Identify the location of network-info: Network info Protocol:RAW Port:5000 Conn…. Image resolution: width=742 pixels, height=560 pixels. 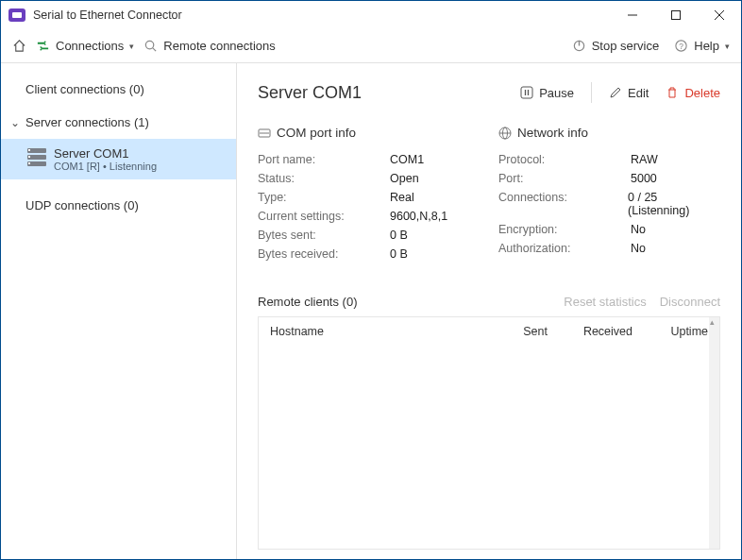
(610, 196).